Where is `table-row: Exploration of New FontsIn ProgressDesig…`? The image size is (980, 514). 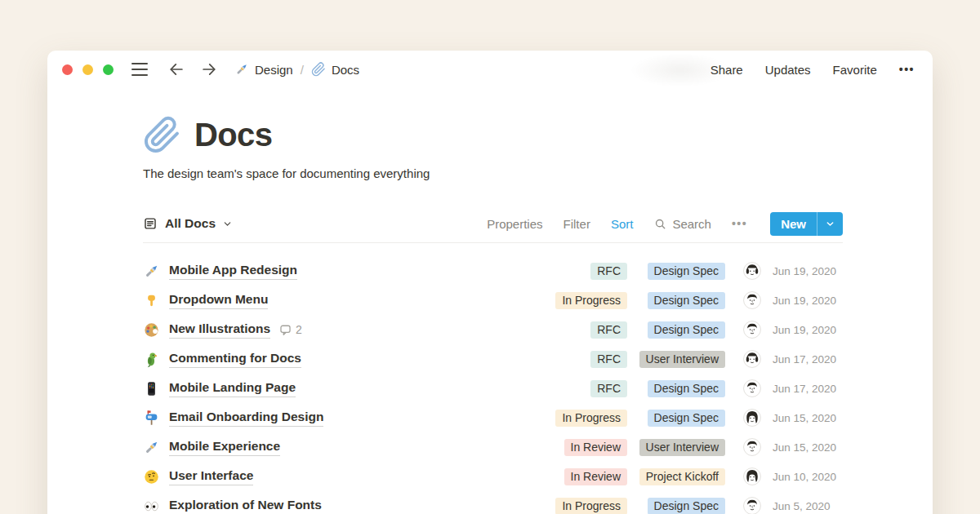
table-row: Exploration of New FontsIn ProgressDesig… is located at coordinates (493, 503).